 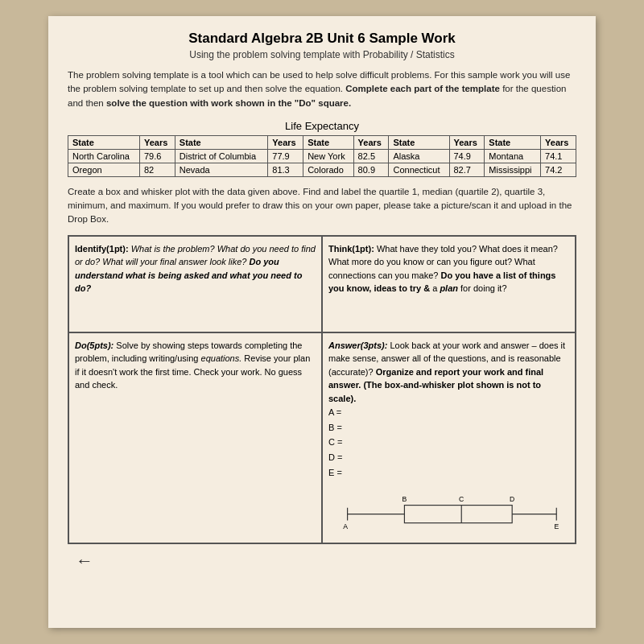 I want to click on think-end2: for doing it?, so click(x=483, y=288).